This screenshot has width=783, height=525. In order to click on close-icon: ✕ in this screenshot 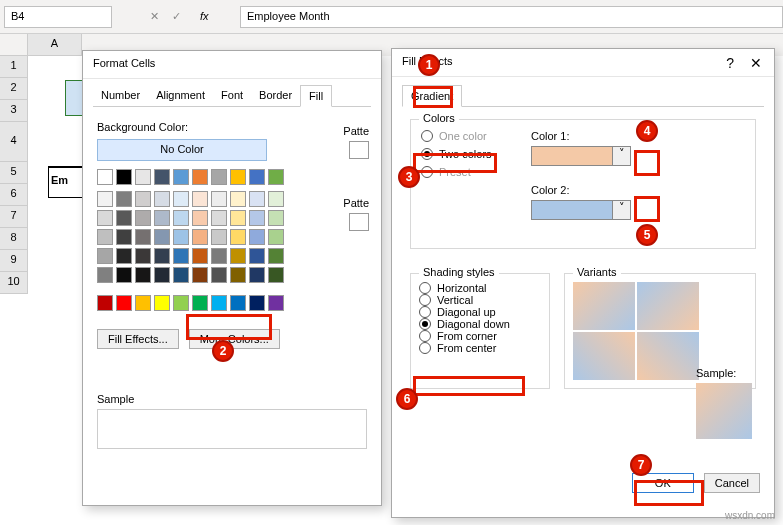, I will do `click(756, 63)`.